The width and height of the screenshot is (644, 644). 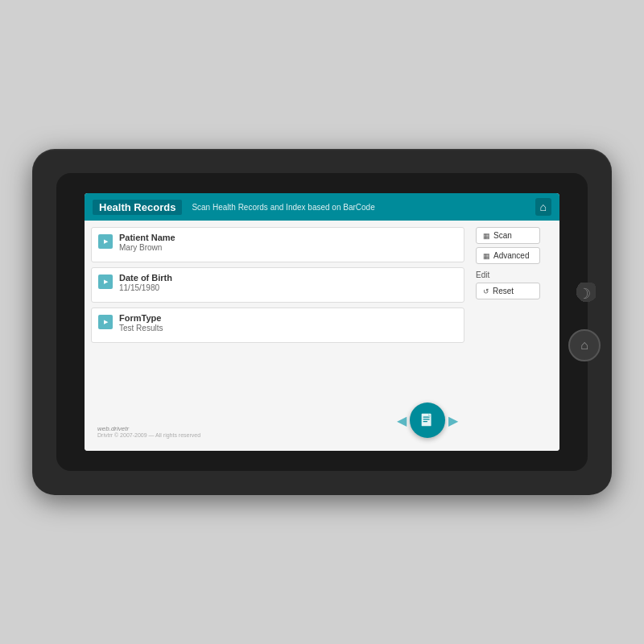 I want to click on advanced-btn-label: Advanced, so click(x=511, y=256).